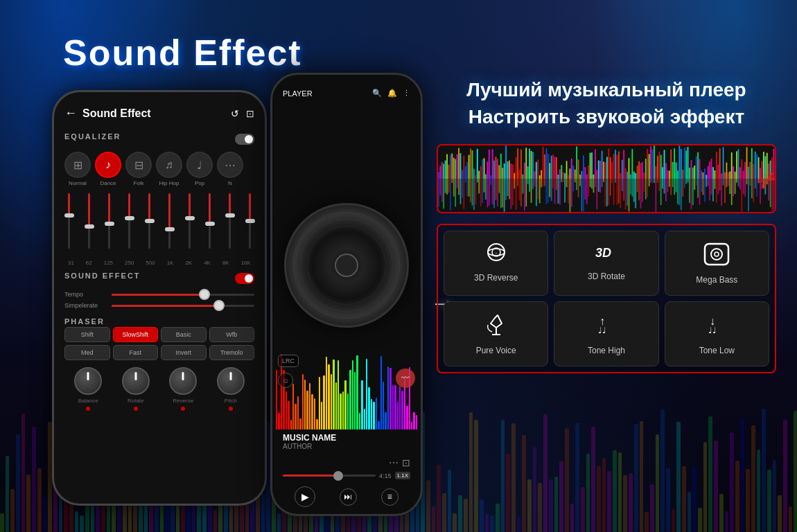 The height and width of the screenshot is (532, 797). I want to click on player-title: PLAYER, so click(298, 94).